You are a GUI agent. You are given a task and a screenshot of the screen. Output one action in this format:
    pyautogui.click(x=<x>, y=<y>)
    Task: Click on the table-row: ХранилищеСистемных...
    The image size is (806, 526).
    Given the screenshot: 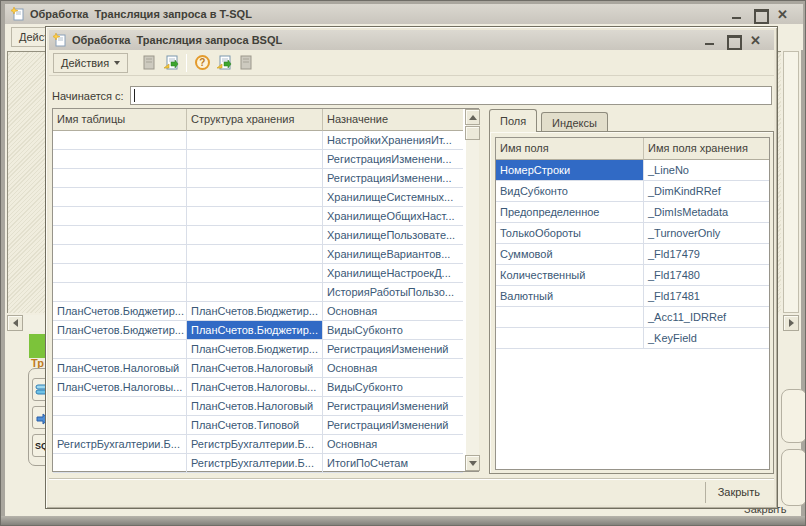 What is the action you would take?
    pyautogui.click(x=266, y=198)
    